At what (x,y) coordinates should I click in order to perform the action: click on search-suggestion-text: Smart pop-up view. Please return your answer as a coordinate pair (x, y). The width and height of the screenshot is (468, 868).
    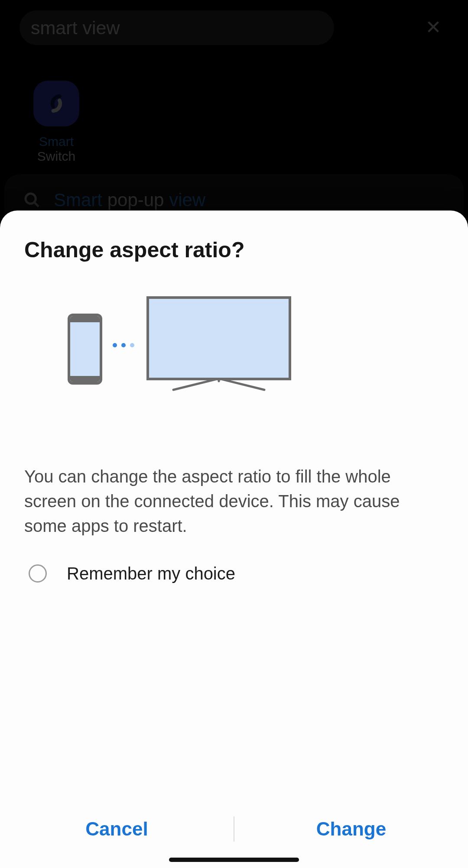
    Looking at the image, I should click on (130, 200).